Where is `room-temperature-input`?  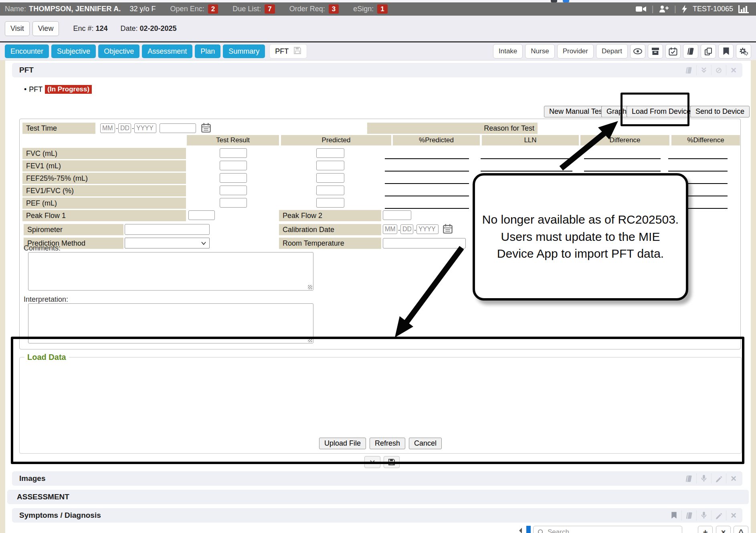 room-temperature-input is located at coordinates (424, 243).